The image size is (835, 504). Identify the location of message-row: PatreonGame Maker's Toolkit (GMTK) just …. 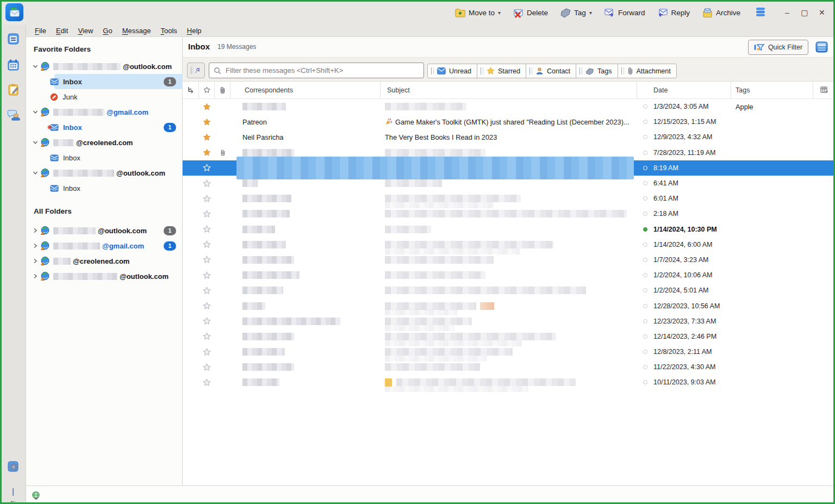
(509, 122).